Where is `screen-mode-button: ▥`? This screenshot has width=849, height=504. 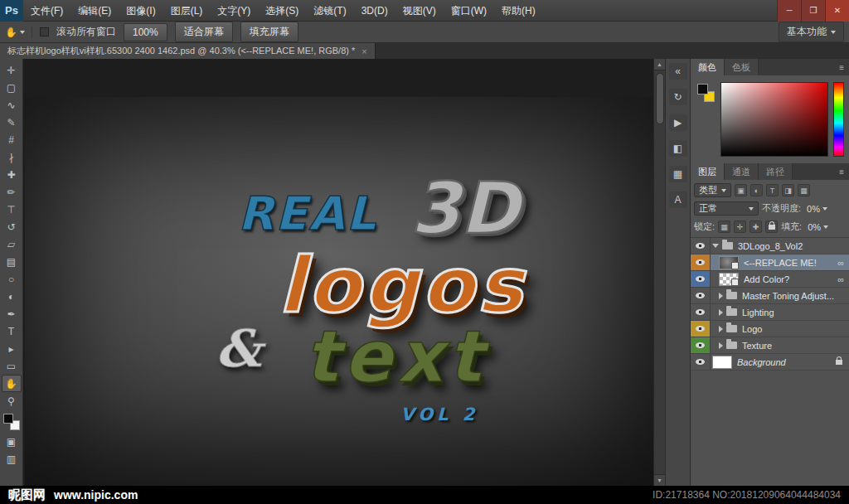
screen-mode-button: ▥ is located at coordinates (12, 459).